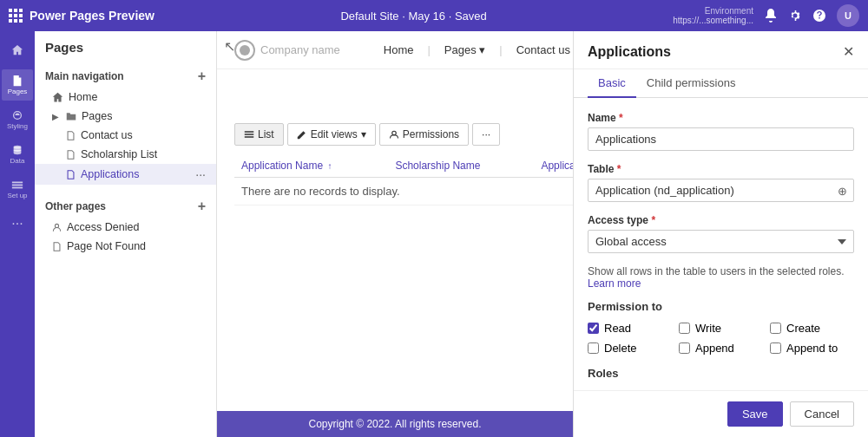 This screenshot has width=868, height=437. What do you see at coordinates (766, 16) in the screenshot?
I see `top-bar-right: Environment https://...something... U` at bounding box center [766, 16].